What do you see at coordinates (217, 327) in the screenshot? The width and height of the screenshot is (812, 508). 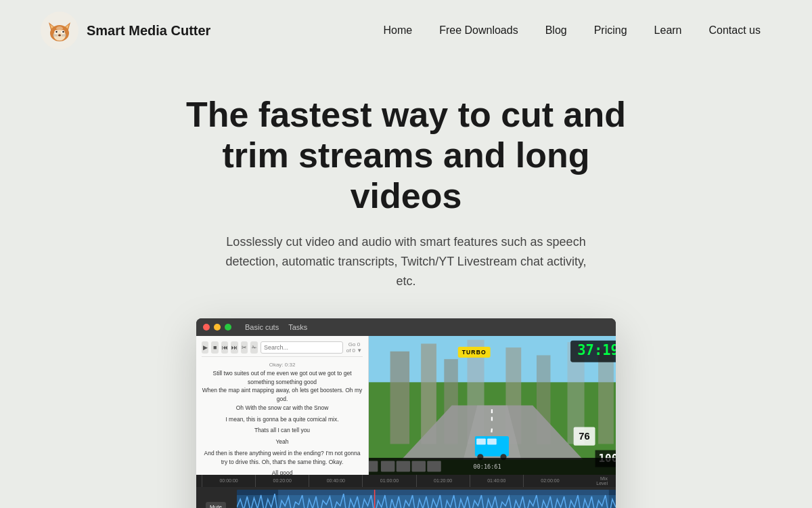 I see `window-controls` at bounding box center [217, 327].